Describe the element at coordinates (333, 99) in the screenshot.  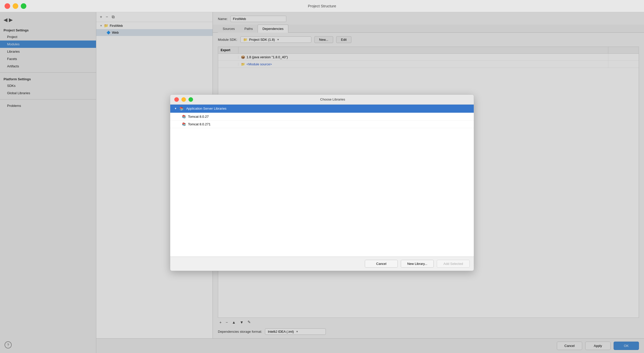
I see `modal-title: Choose Libraries` at that location.